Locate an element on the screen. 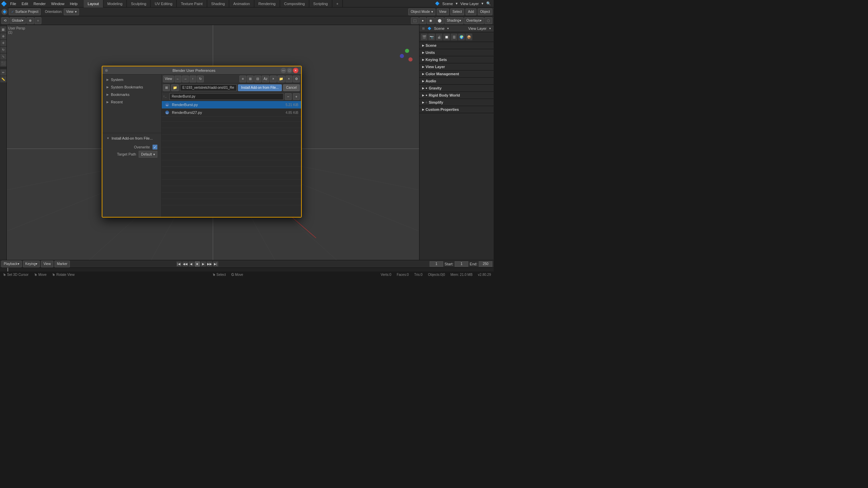 This screenshot has width=868, height=488. snap-toggle: ⊕ is located at coordinates (30, 21).